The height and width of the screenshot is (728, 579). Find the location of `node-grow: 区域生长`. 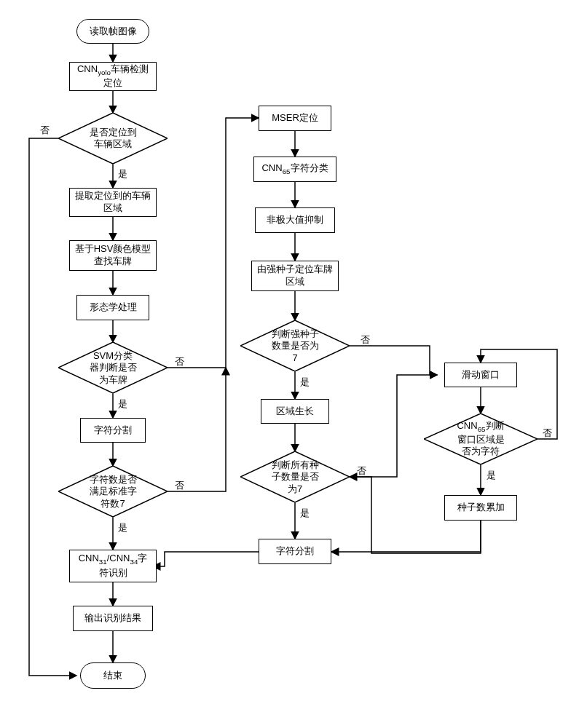

node-grow: 区域生长 is located at coordinates (295, 411).